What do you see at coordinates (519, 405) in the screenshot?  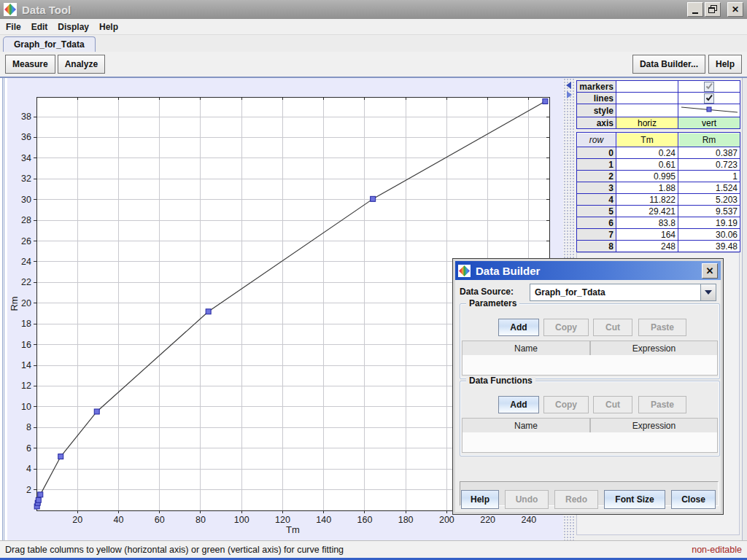 I see `data-functions-add-button: Add` at bounding box center [519, 405].